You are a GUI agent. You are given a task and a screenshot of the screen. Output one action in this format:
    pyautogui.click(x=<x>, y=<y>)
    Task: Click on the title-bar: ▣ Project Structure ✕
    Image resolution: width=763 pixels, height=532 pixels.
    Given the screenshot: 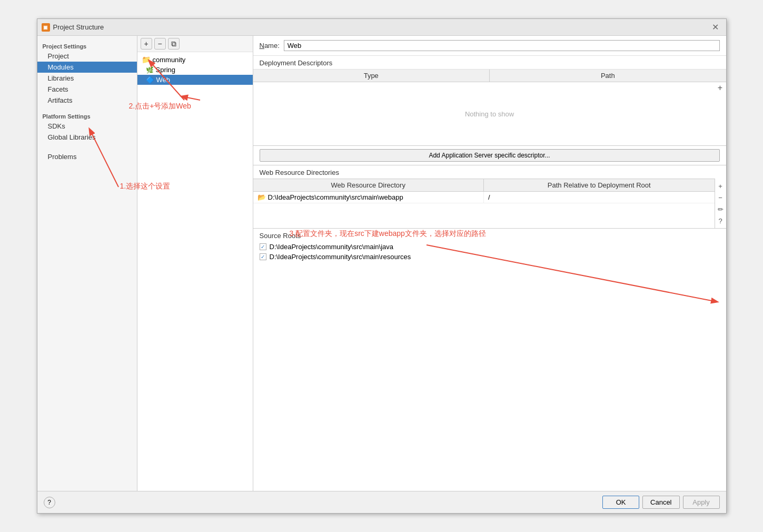 What is the action you would take?
    pyautogui.click(x=382, y=27)
    